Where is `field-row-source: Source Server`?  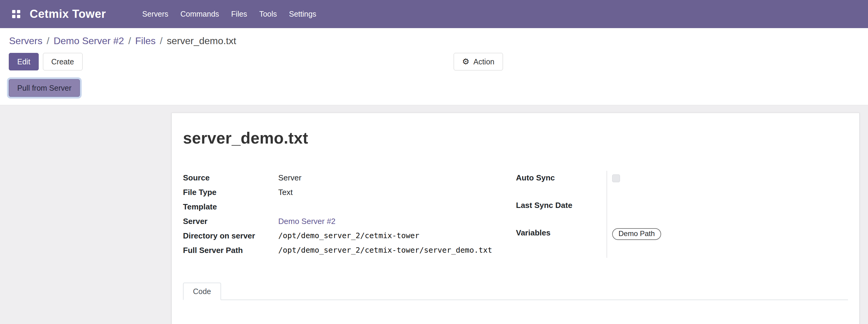 field-row-source: Source Server is located at coordinates (349, 178).